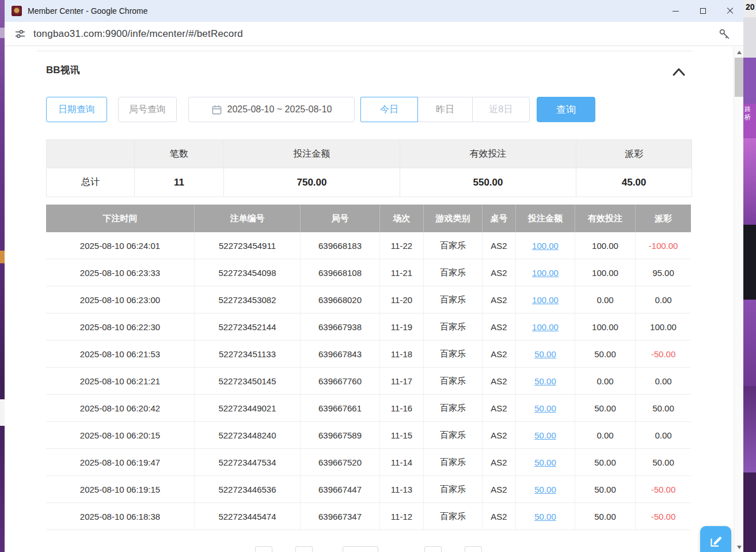 This screenshot has height=552, width=756. What do you see at coordinates (120, 435) in the screenshot?
I see `table-cell: 2025-08-10 06:20:15` at bounding box center [120, 435].